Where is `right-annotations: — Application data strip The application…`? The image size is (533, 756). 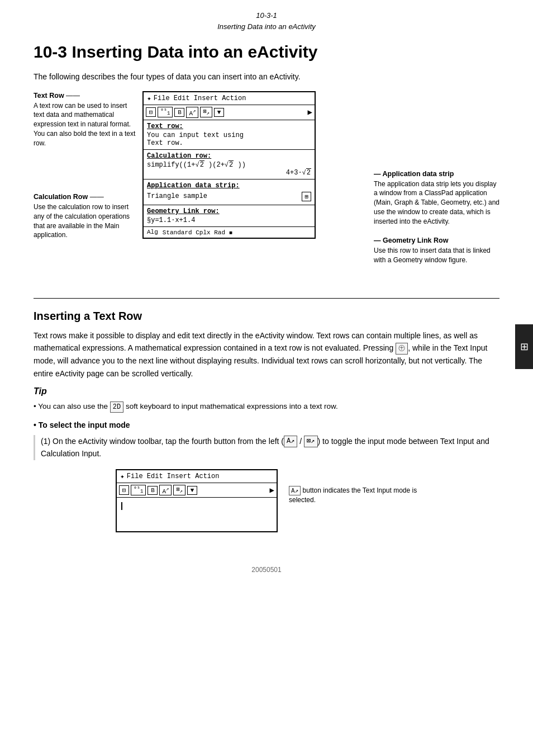 right-annotations: — Application data strip The application… is located at coordinates (437, 178).